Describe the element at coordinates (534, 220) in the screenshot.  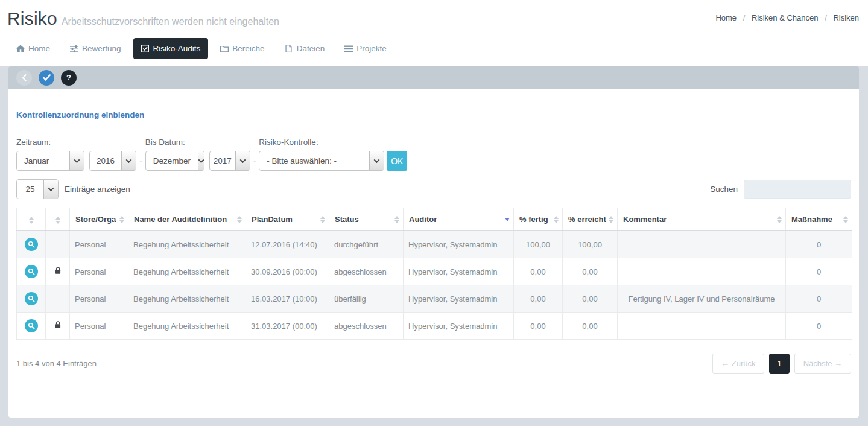
I see `column-label: % fertig` at that location.